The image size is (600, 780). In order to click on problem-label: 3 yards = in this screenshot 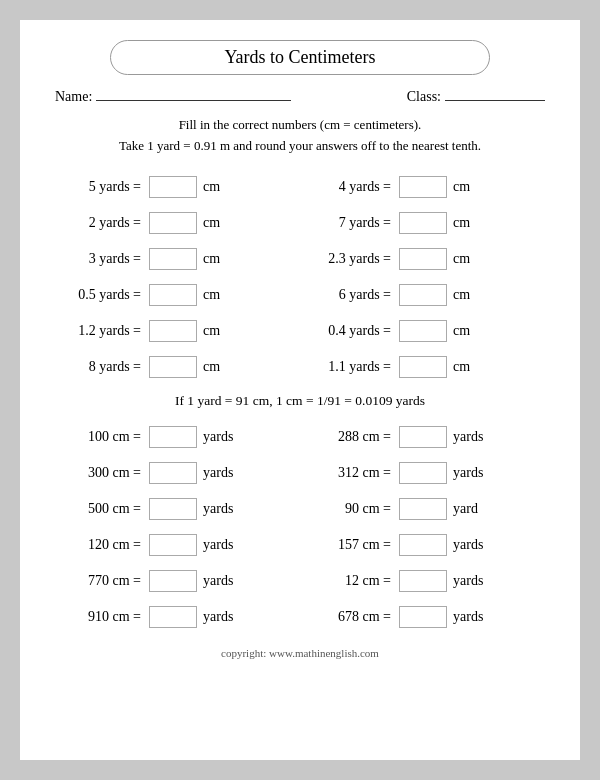, I will do `click(102, 259)`.